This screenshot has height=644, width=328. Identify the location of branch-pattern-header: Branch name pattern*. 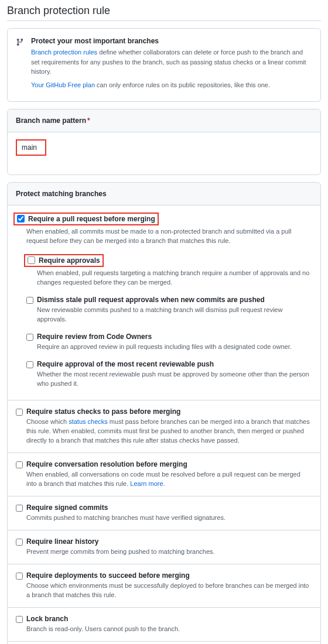
(164, 121).